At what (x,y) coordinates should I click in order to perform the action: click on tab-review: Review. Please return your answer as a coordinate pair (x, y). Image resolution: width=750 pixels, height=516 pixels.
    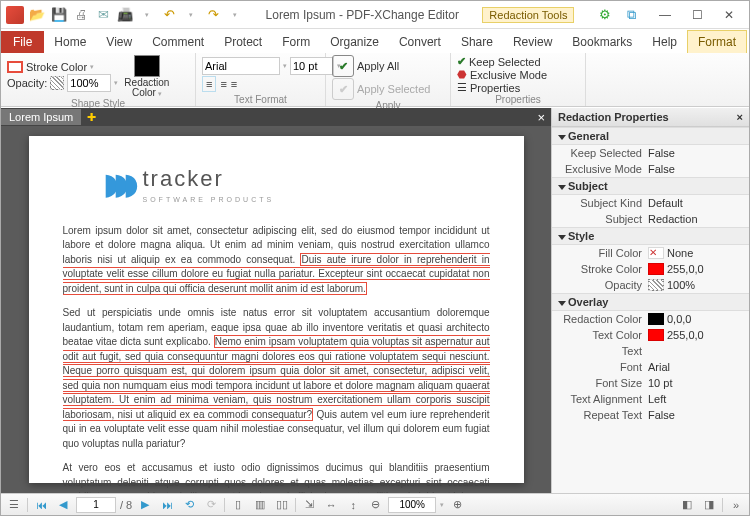
    Looking at the image, I should click on (532, 42).